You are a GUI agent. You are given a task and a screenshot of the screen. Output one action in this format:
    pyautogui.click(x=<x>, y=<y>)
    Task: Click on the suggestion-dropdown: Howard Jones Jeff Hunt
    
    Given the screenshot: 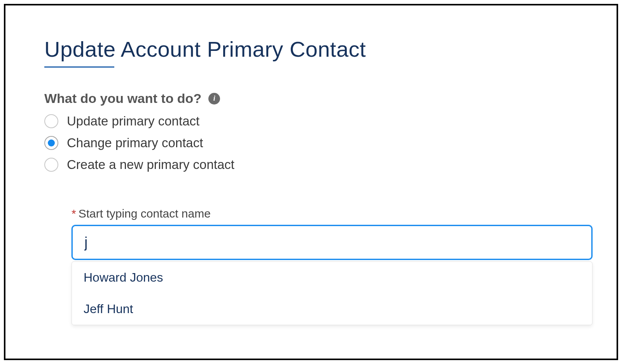 What is the action you would take?
    pyautogui.click(x=332, y=293)
    